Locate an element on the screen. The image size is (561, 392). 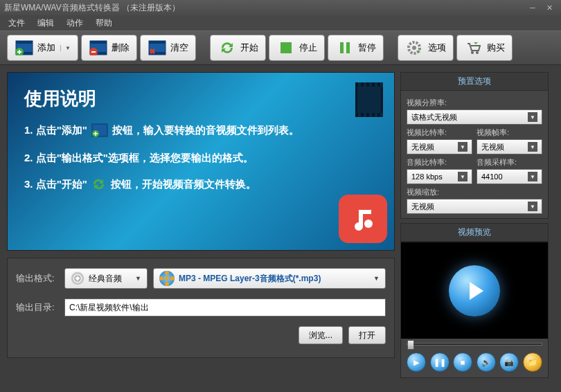
video-res-select: 该格式无视频▼ is located at coordinates (474, 117).